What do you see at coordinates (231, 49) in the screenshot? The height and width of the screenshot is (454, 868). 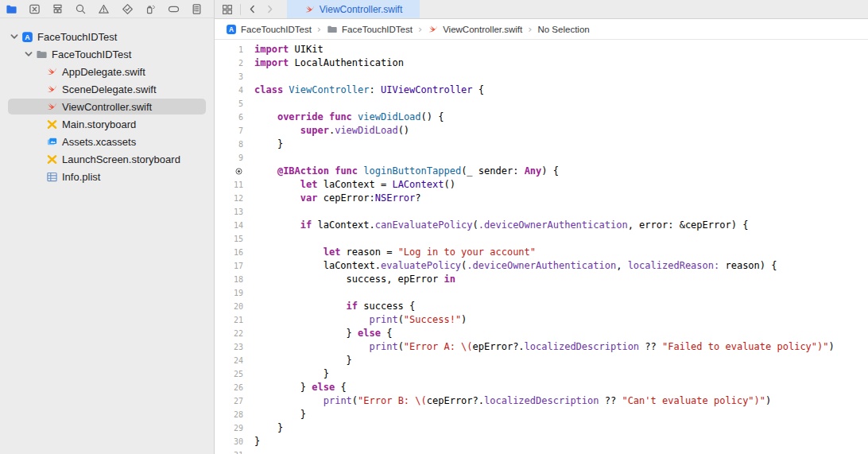 I see `line-number: 1` at bounding box center [231, 49].